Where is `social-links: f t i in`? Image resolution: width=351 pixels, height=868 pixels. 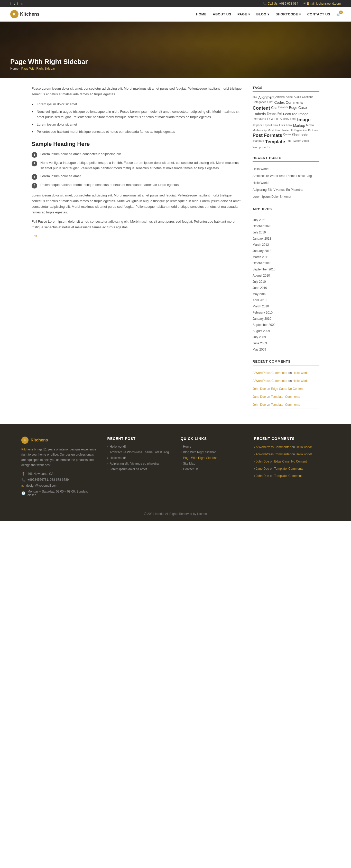
social-links: f t i in is located at coordinates (17, 3).